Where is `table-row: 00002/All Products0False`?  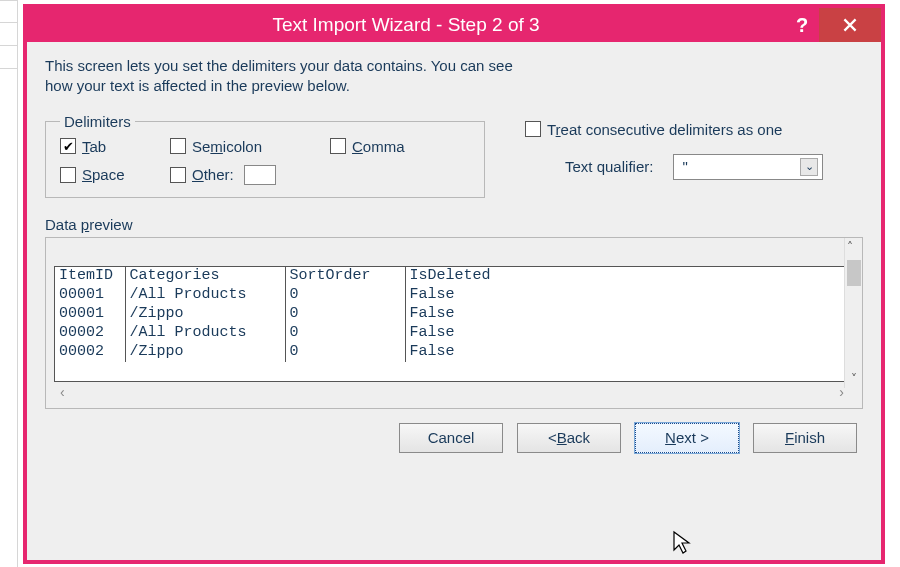 table-row: 00002/All Products0False is located at coordinates (452, 334).